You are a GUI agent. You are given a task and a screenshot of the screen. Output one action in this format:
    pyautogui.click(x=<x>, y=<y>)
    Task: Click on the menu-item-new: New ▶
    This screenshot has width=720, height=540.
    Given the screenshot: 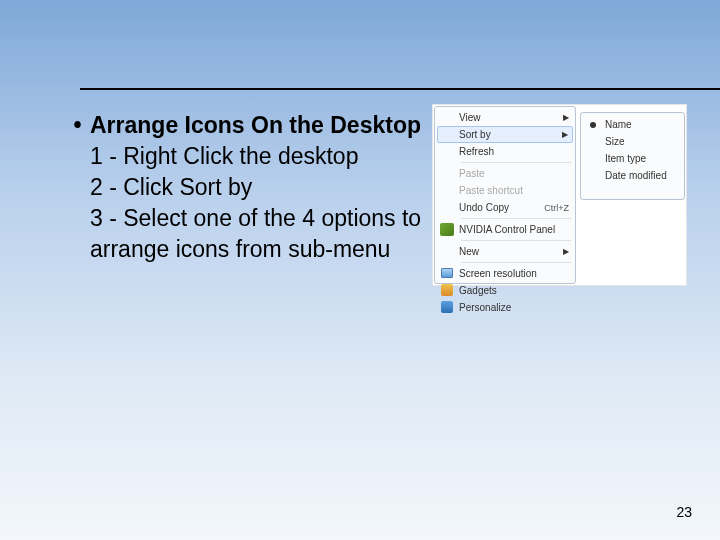 What is the action you would take?
    pyautogui.click(x=505, y=252)
    